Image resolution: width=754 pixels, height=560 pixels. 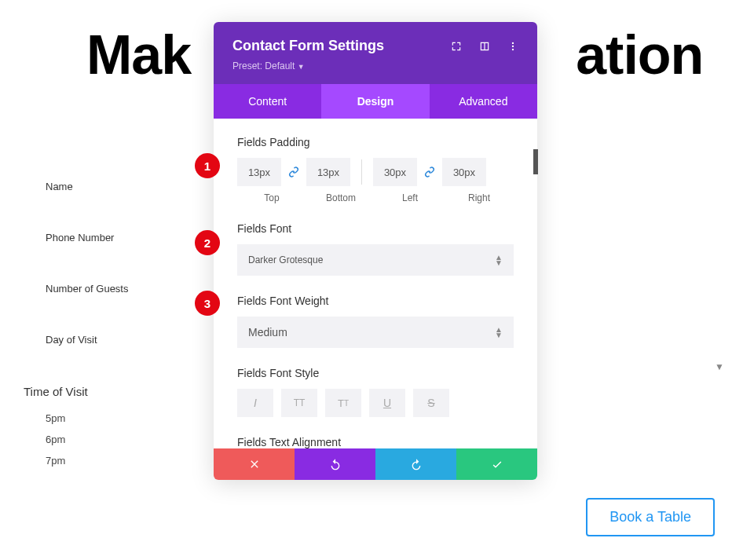 I want to click on font-select: Darker Grotesque ▲▼, so click(x=375, y=260).